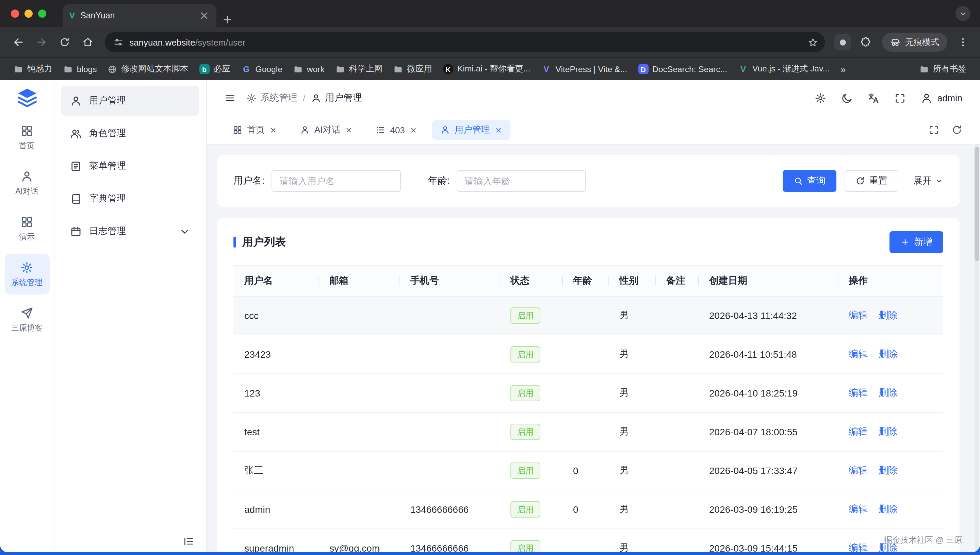  Describe the element at coordinates (18, 42) in the screenshot. I see `back-button` at that location.